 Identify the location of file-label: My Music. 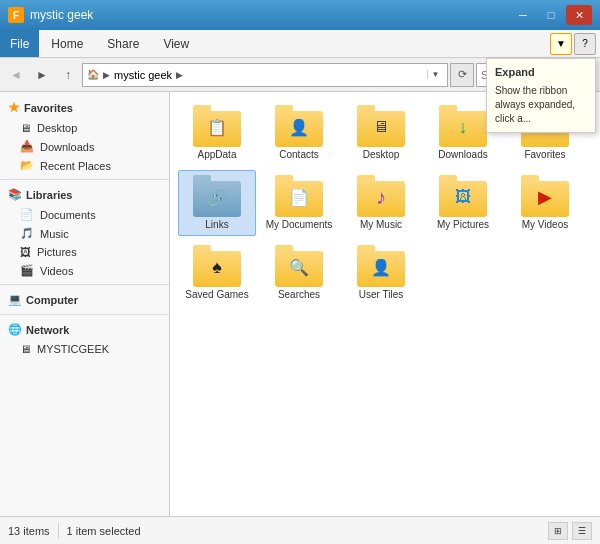
(381, 225).